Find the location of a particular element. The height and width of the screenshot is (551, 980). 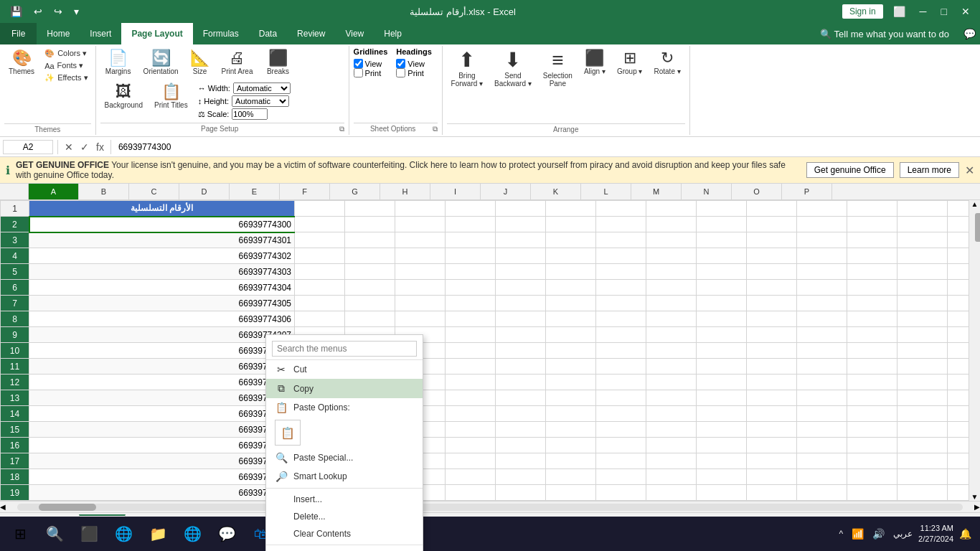

cell-K17 is located at coordinates (772, 461).